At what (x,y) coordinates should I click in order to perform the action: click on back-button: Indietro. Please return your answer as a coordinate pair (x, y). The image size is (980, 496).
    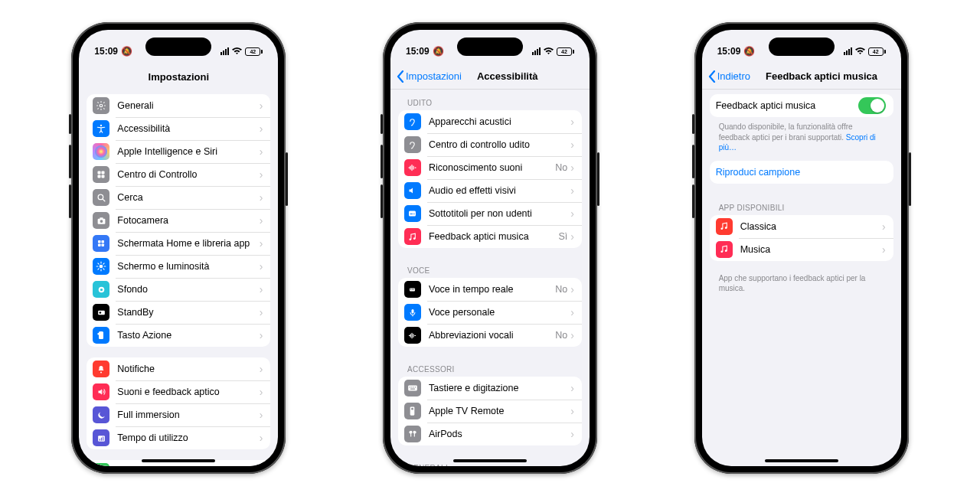
    Looking at the image, I should click on (729, 77).